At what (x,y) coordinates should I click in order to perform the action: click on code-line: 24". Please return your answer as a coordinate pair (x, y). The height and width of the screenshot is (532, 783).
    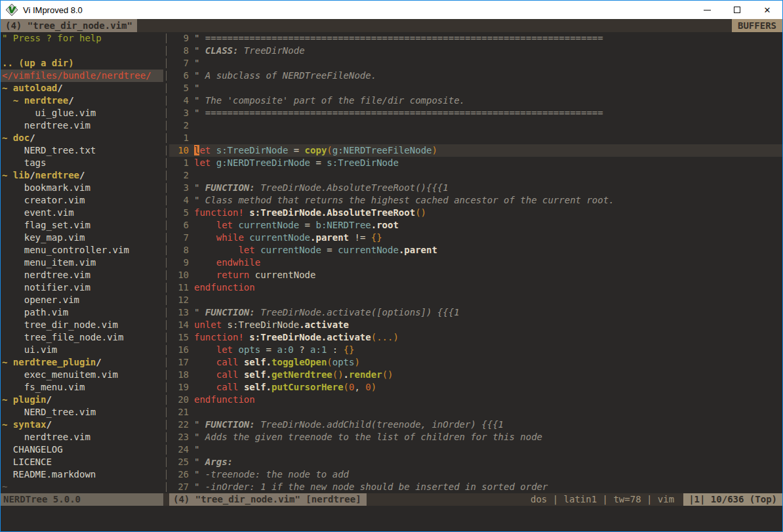
    Looking at the image, I should click on (476, 450).